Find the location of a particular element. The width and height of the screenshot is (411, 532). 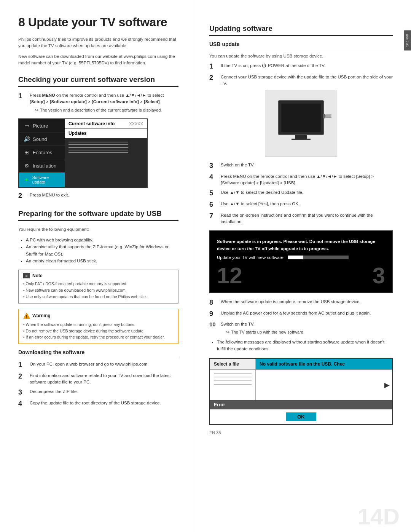

ok-button: OK is located at coordinates (301, 417).